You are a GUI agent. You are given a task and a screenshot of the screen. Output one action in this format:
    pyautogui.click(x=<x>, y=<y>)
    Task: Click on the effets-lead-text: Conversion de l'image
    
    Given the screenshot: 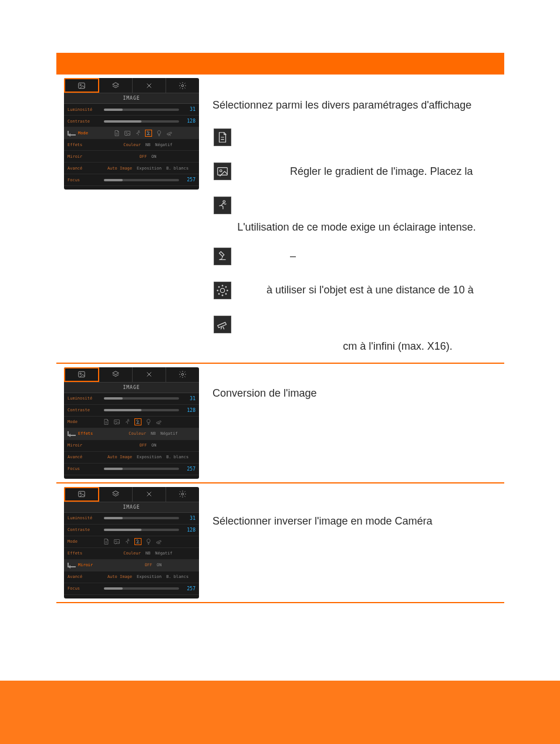 What is the action you would take?
    pyautogui.click(x=357, y=393)
    